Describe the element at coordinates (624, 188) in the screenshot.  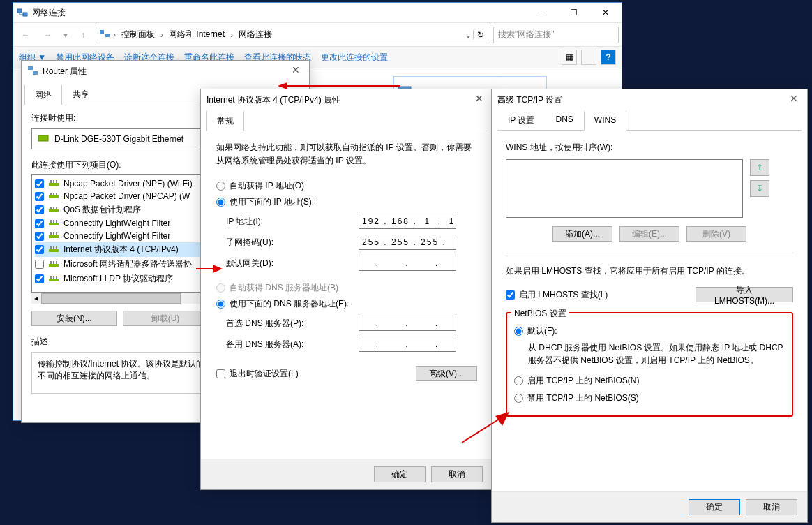
I see `wins-address-list` at that location.